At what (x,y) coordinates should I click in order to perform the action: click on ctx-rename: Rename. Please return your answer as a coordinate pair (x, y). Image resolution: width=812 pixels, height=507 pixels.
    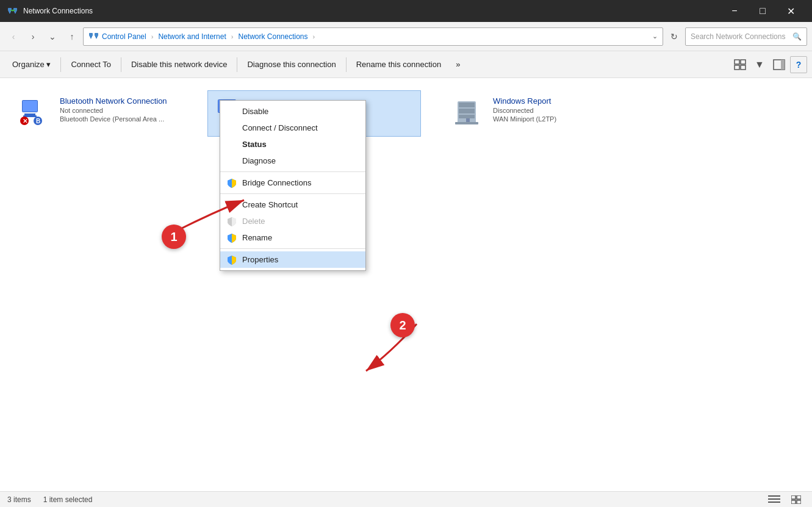
    Looking at the image, I should click on (293, 238).